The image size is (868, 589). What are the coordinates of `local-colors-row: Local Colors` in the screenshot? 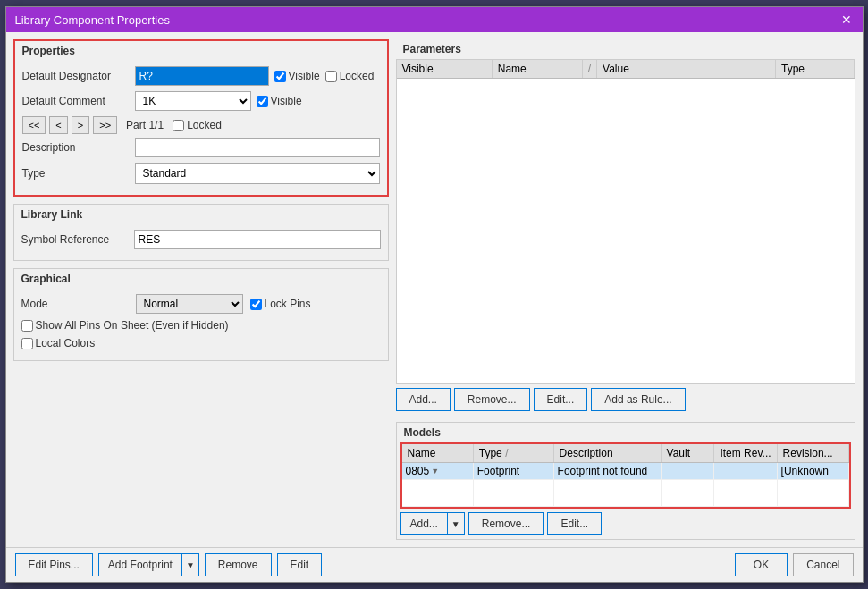 It's located at (201, 343).